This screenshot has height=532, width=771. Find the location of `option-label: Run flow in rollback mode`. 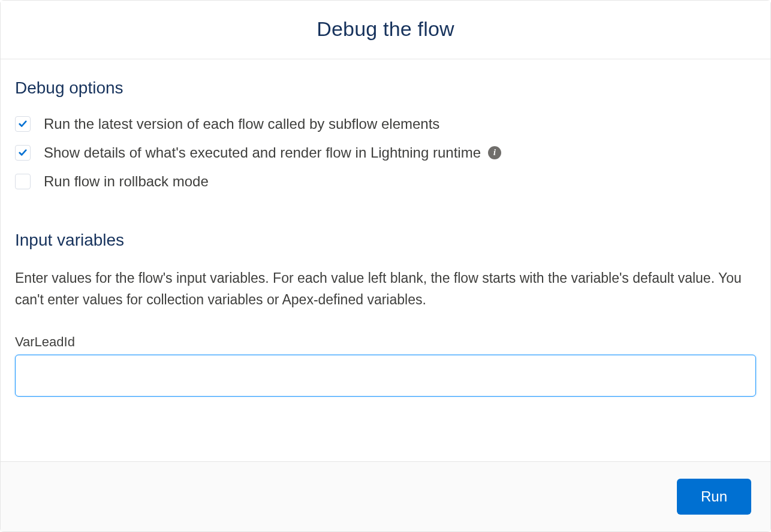

option-label: Run flow in rollback mode is located at coordinates (126, 182).